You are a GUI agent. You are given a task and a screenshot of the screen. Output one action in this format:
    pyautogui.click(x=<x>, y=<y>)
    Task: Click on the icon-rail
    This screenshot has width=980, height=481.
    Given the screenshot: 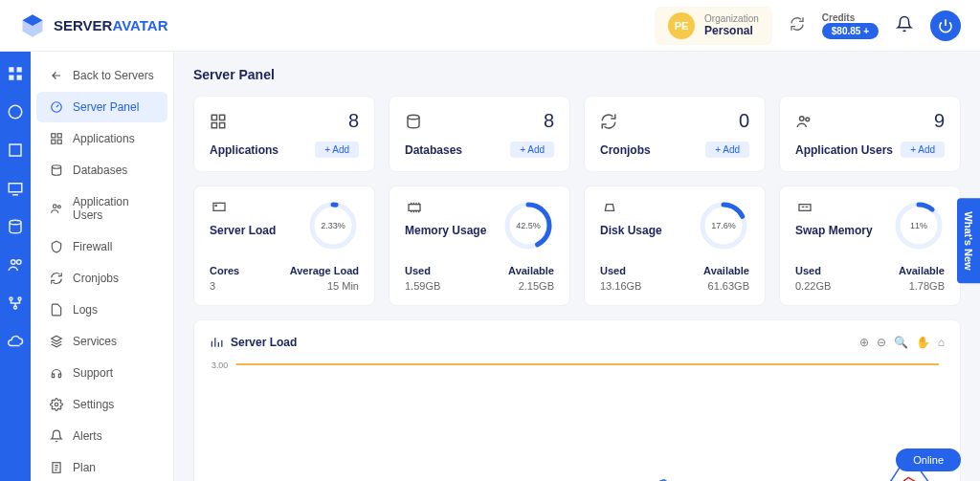 What is the action you would take?
    pyautogui.click(x=15, y=266)
    